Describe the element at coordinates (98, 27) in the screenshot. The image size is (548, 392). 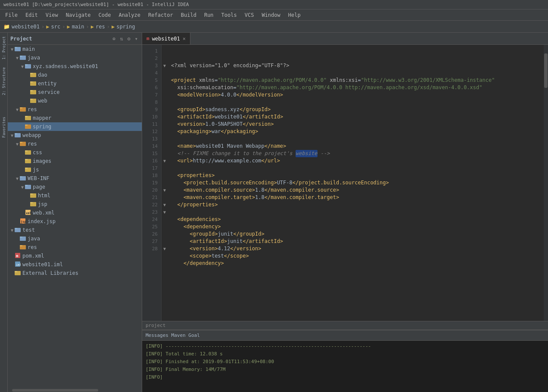
I see `breadcrumb-res: ▶ res` at that location.